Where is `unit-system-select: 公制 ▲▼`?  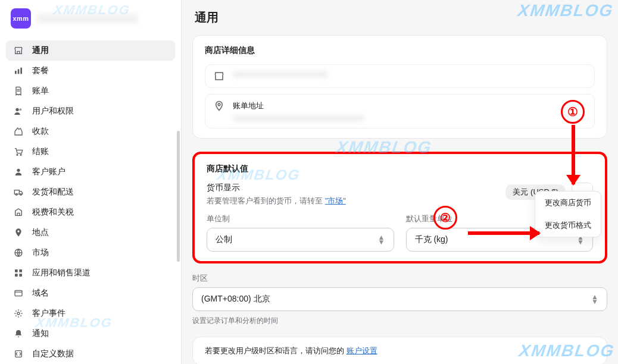
unit-system-select: 公制 ▲▼ is located at coordinates (300, 240).